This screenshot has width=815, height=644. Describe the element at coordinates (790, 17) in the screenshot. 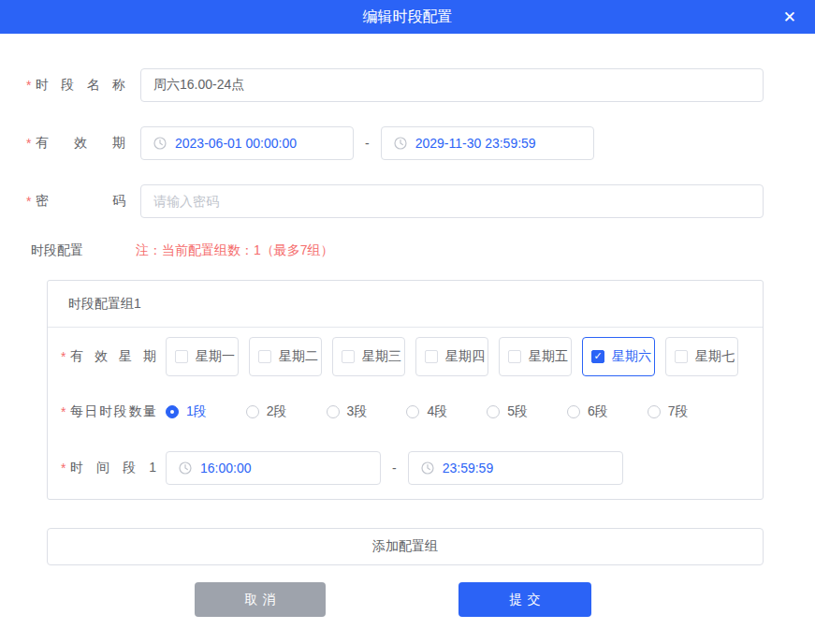

I see `close-icon: ✕` at that location.